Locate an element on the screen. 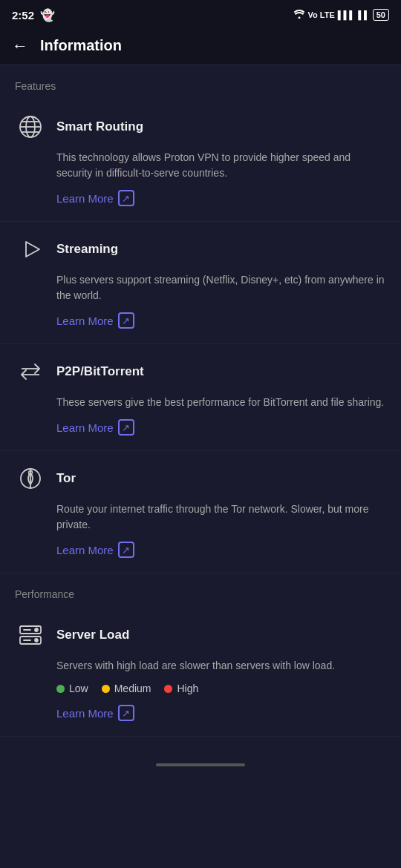 The height and width of the screenshot is (868, 401). tor-desc: Route your internet traffic through the … is located at coordinates (200, 517).